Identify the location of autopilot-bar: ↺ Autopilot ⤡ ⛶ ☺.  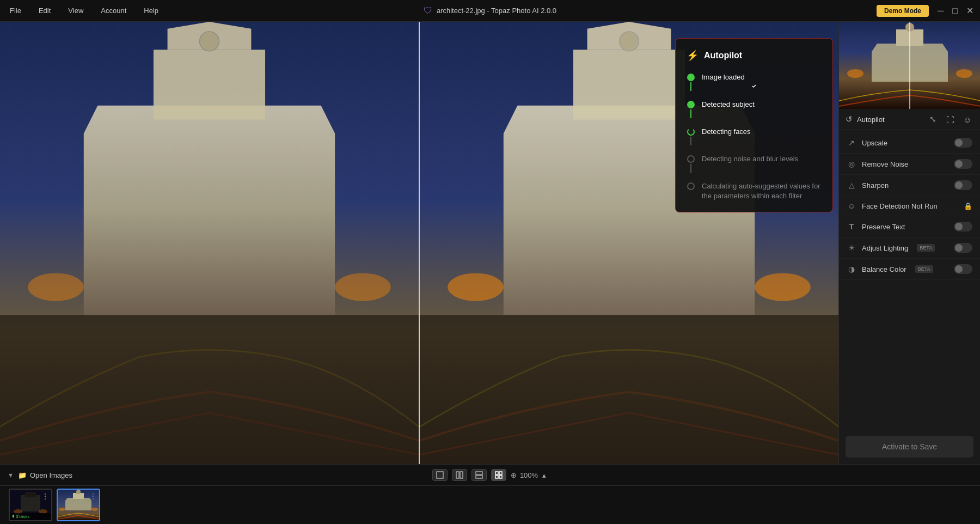
(909, 120).